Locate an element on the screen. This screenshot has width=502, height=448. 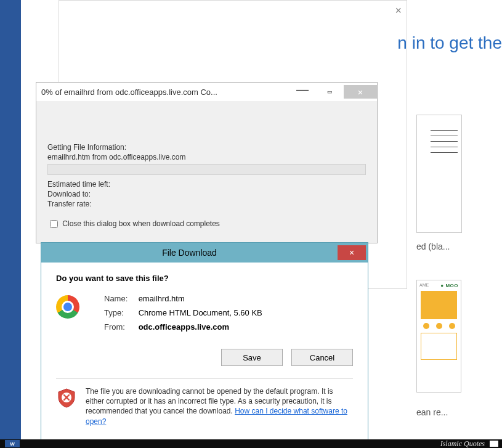
download-to-label: Download to: is located at coordinates (207, 194).